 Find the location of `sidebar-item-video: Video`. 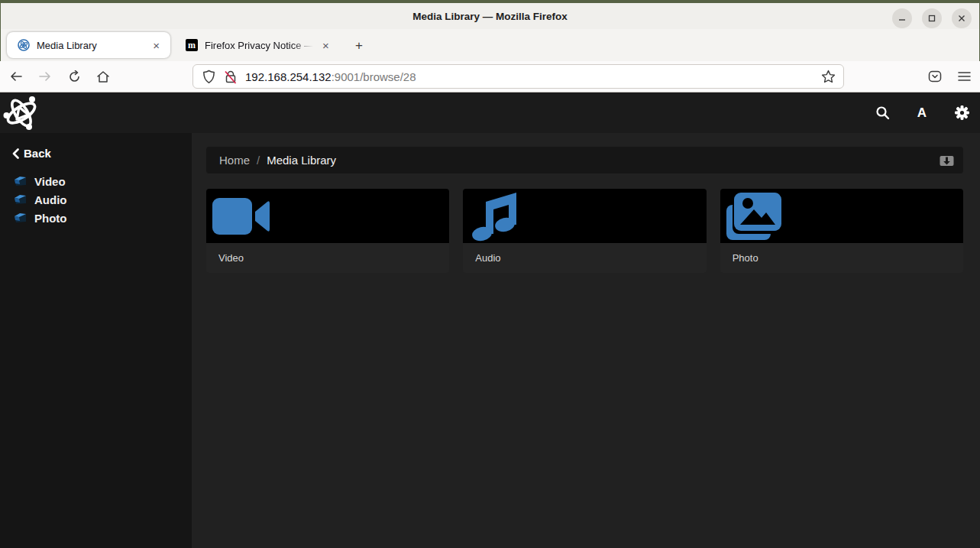

sidebar-item-video: Video is located at coordinates (102, 181).